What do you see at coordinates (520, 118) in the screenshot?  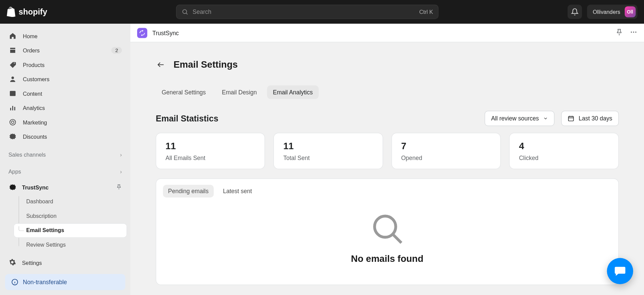 I see `filter-source-dropdown: All review sources` at bounding box center [520, 118].